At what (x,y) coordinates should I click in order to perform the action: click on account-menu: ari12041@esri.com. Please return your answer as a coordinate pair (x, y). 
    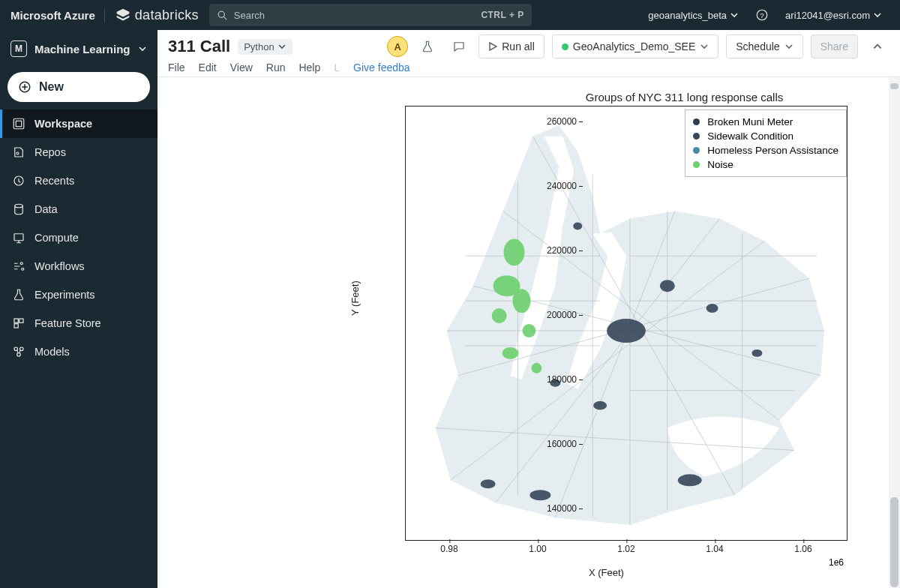
    Looking at the image, I should click on (834, 15).